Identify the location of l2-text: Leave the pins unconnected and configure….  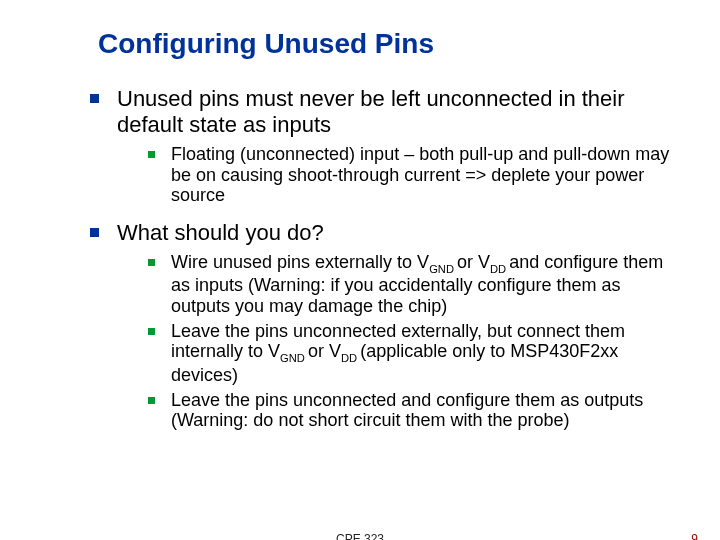
(426, 410).